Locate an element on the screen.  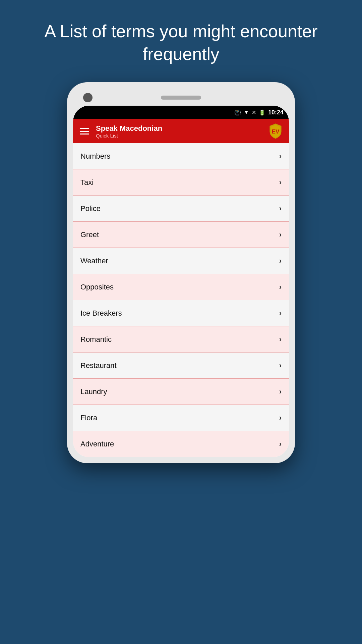
list-item: Taxi› is located at coordinates (181, 182).